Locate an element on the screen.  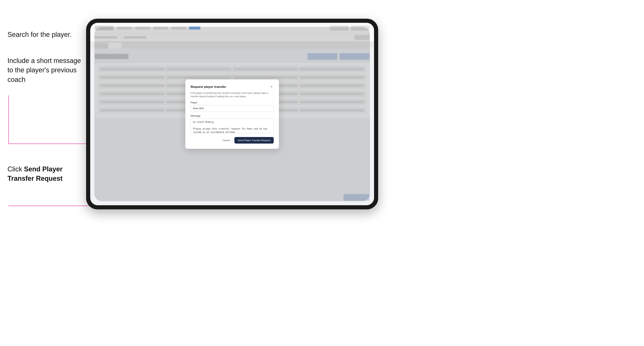
modal-close-button: × is located at coordinates (272, 87).